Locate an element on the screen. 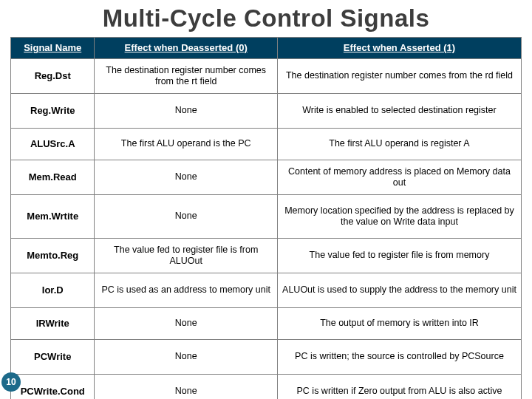 The height and width of the screenshot is (399, 532). table-row: PCWrite None PC is written; the source i… is located at coordinates (266, 358).